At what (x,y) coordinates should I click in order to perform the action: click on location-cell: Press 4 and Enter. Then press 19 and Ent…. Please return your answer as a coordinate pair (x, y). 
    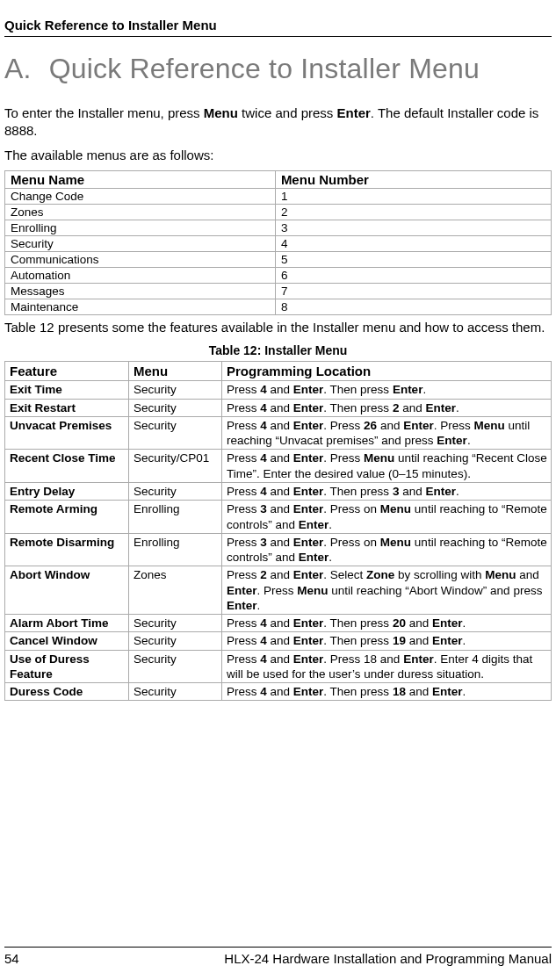
    Looking at the image, I should click on (386, 641).